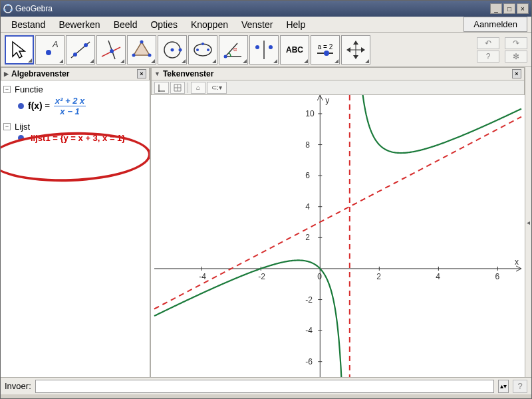 The height and width of the screenshot is (399, 532). I want to click on signin-button: Aanmelden, so click(495, 24).